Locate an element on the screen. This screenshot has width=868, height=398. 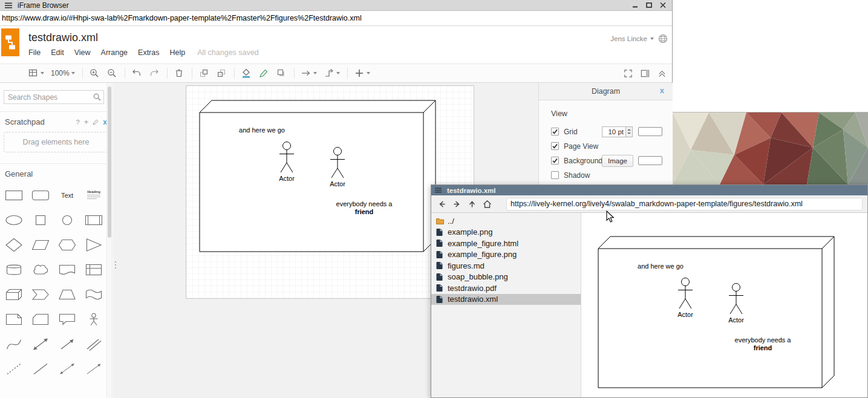
grid-size-input: 10 pt is located at coordinates (614, 132).